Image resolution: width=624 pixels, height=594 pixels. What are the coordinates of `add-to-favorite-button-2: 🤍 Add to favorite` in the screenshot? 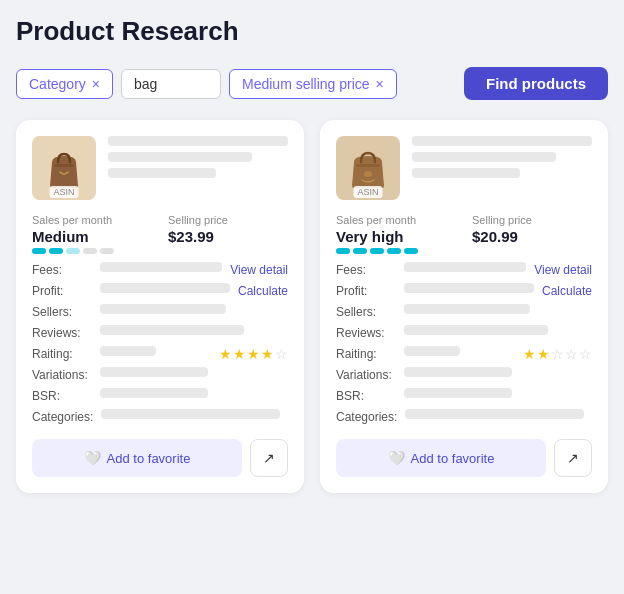 It's located at (441, 458).